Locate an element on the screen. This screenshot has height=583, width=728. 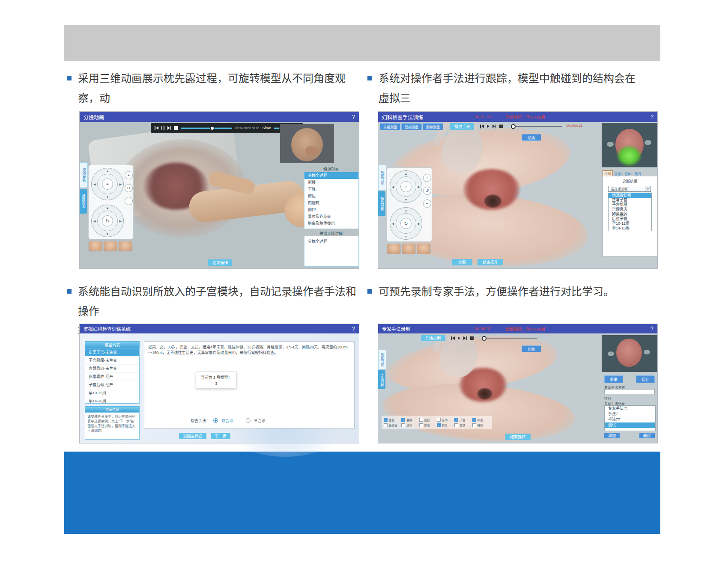
checkbox-structure: ✓宫颈 is located at coordinates (392, 420).